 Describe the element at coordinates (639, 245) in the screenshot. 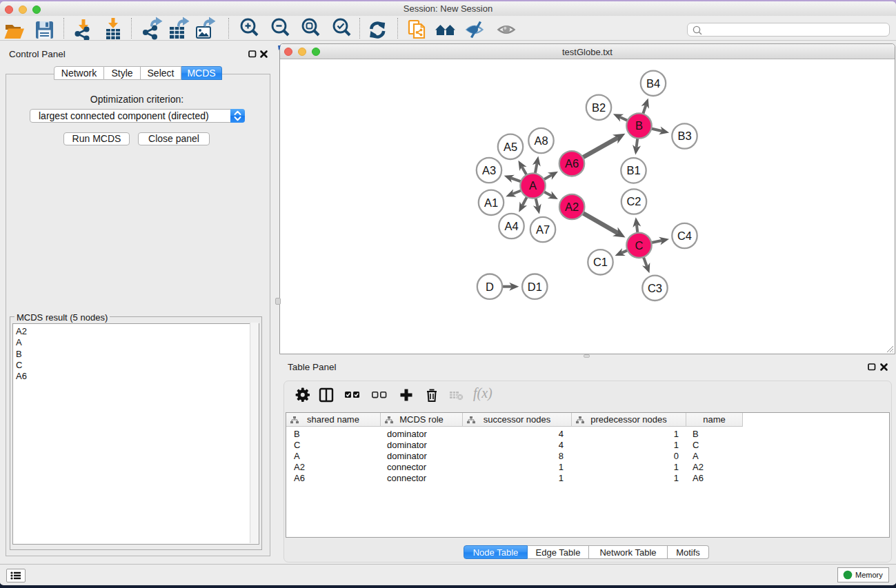

I see `svg-text: C` at that location.